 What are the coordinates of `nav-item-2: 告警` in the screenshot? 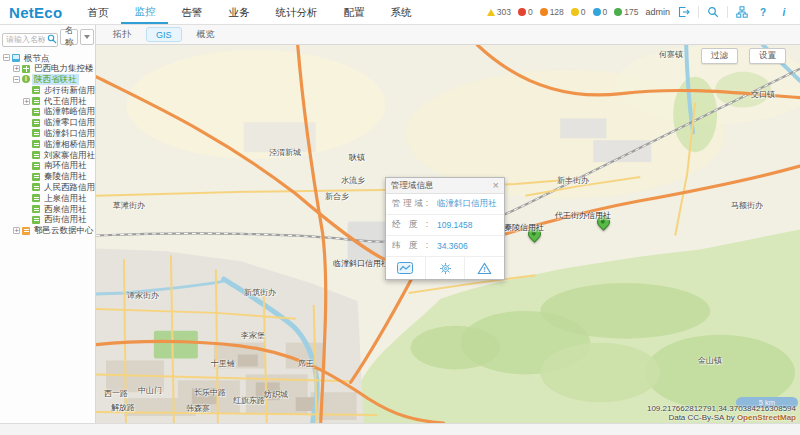 It's located at (192, 12).